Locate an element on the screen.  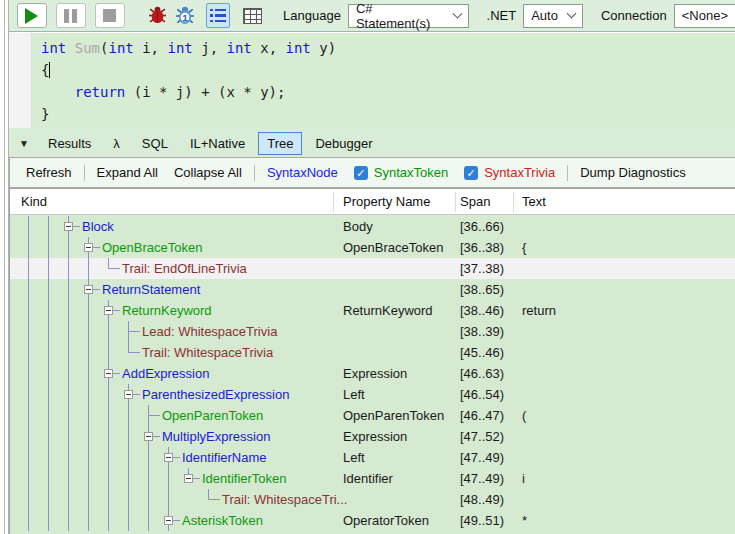
kind-cell: IdentifierName is located at coordinates (224, 458).